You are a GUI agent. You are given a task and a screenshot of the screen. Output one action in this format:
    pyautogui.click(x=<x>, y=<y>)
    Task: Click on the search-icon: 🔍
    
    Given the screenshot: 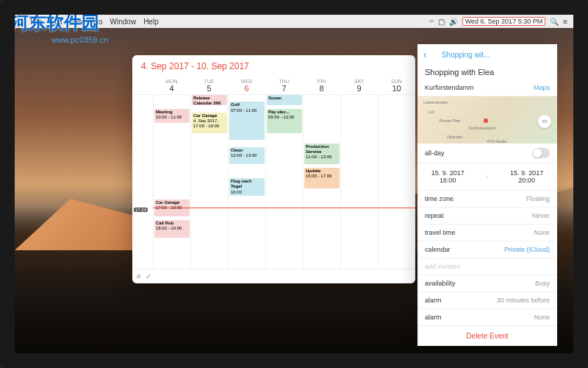 What is the action you would take?
    pyautogui.click(x=554, y=22)
    